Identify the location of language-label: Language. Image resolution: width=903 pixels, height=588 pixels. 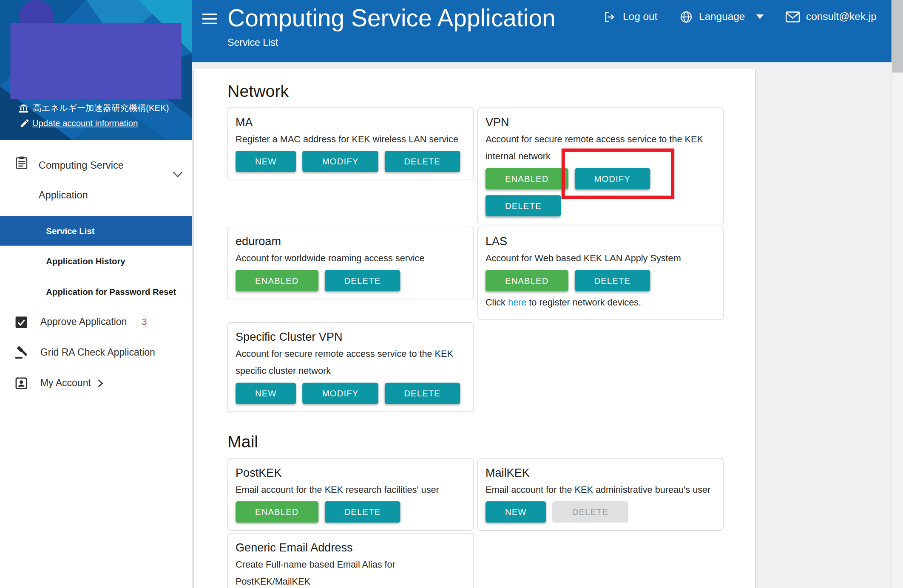
(722, 17).